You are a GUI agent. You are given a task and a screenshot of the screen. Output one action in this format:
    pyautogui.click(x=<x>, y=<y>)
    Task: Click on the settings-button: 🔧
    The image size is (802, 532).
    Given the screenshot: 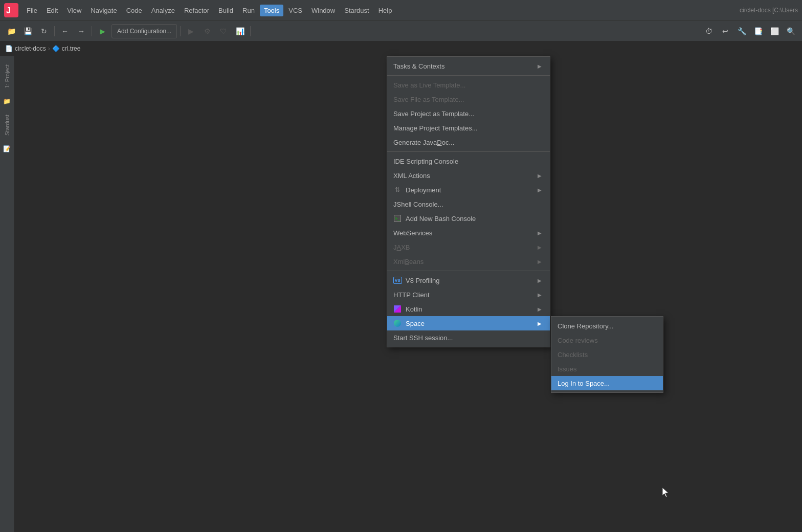 What is the action you would take?
    pyautogui.click(x=742, y=31)
    